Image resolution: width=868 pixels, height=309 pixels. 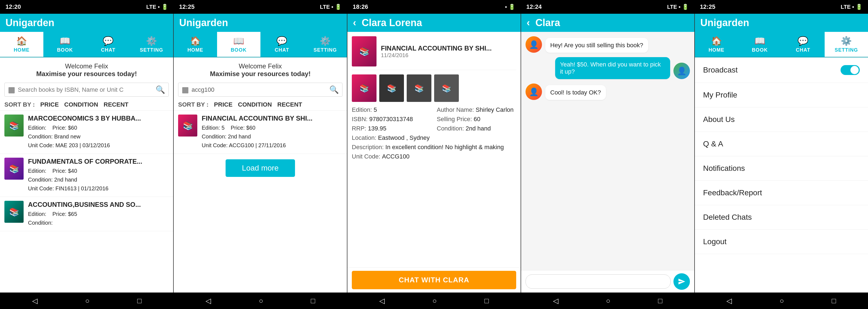 I want to click on chat-msg-2: 👤 Yeah! $50. When did you want to pick i…, so click(x=608, y=68).